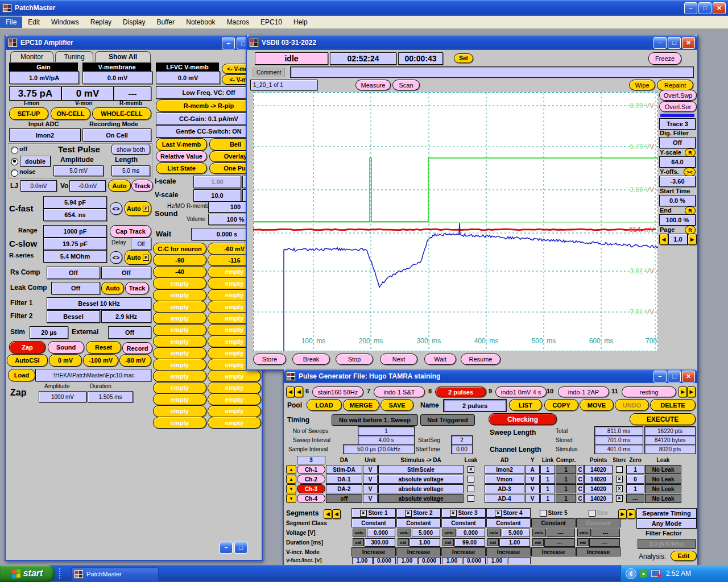 The width and height of the screenshot is (728, 582). What do you see at coordinates (598, 513) in the screenshot?
I see `segment-store-checkbox: Stor` at bounding box center [598, 513].